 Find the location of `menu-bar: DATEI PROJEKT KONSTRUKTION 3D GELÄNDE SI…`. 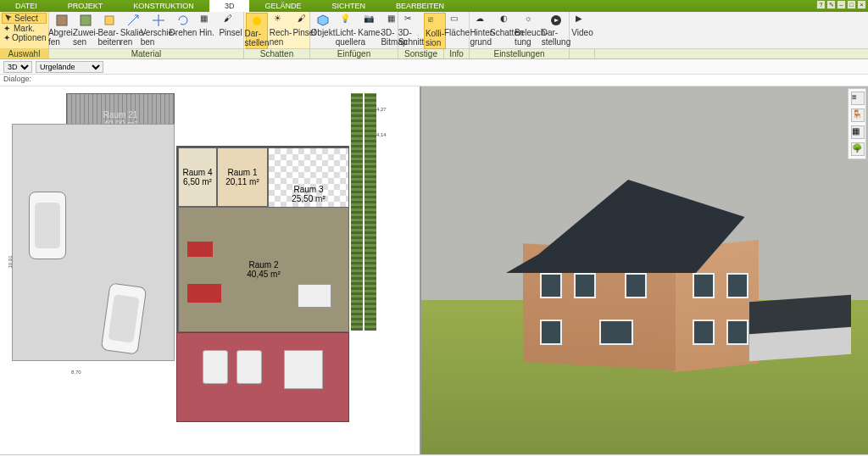

menu-bar: DATEI PROJEKT KONSTRUKTION 3D GELÄNDE SI… is located at coordinates (434, 6).